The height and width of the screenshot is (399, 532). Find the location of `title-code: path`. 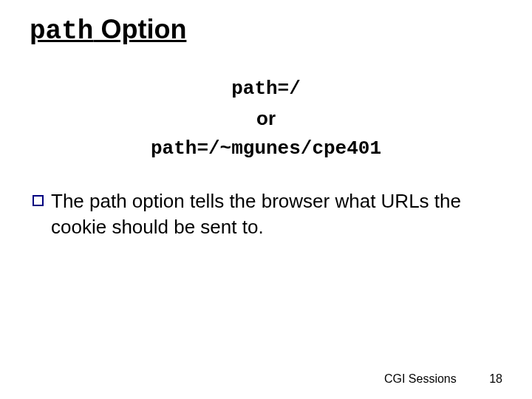

title-code: path is located at coordinates (61, 31).